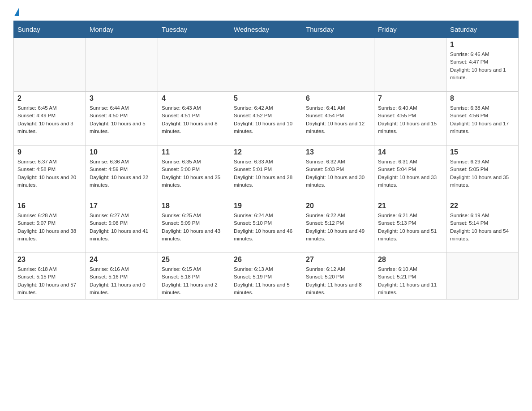  I want to click on calendar-day-cell: 19Sunrise: 6:24 AM Sunset: 5:10 PM Dayli…, so click(266, 226).